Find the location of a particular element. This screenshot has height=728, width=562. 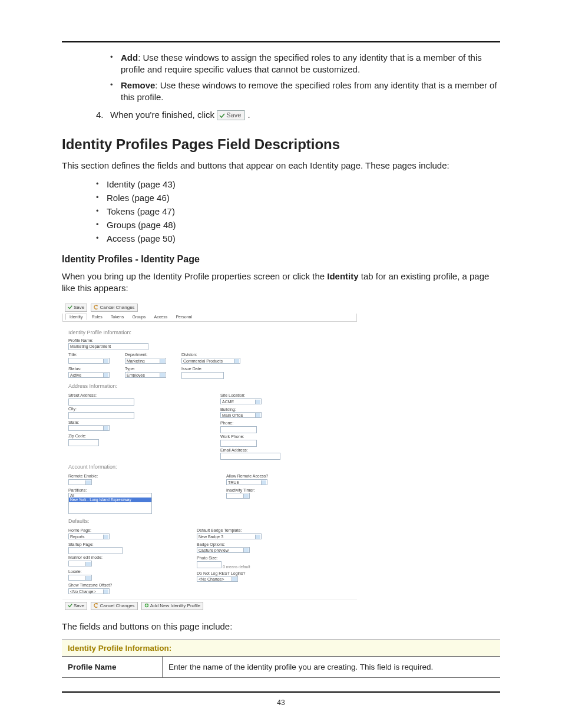

lbl-remote: Remote Enable: is located at coordinates (110, 476).